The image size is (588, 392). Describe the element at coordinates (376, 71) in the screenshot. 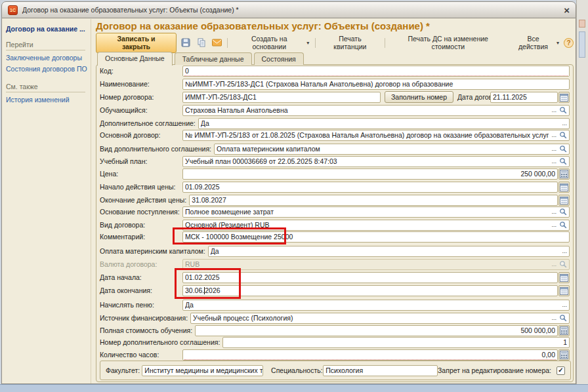

I see `code-field: 0` at that location.